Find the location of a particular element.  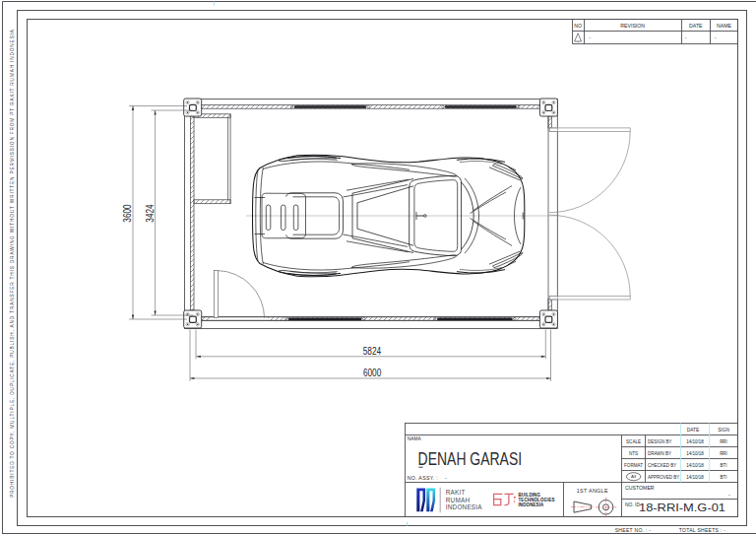

svg-text: NAME is located at coordinates (724, 26).